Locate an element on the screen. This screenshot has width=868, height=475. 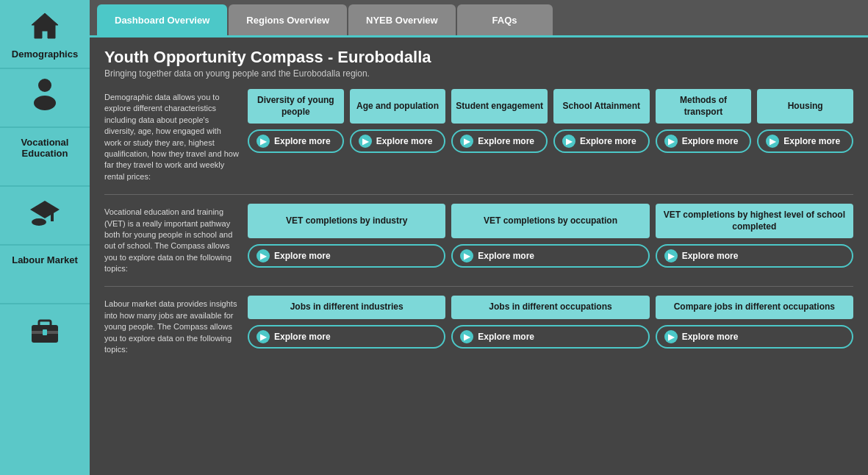
topic-student: Student engagement is located at coordinates (500, 106).